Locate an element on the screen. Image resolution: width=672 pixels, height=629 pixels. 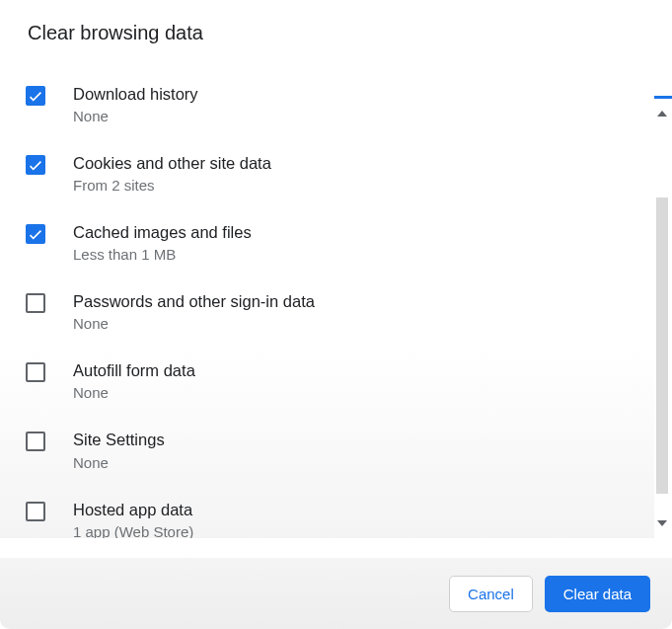
clear-data-button: Clear data is located at coordinates (598, 594).